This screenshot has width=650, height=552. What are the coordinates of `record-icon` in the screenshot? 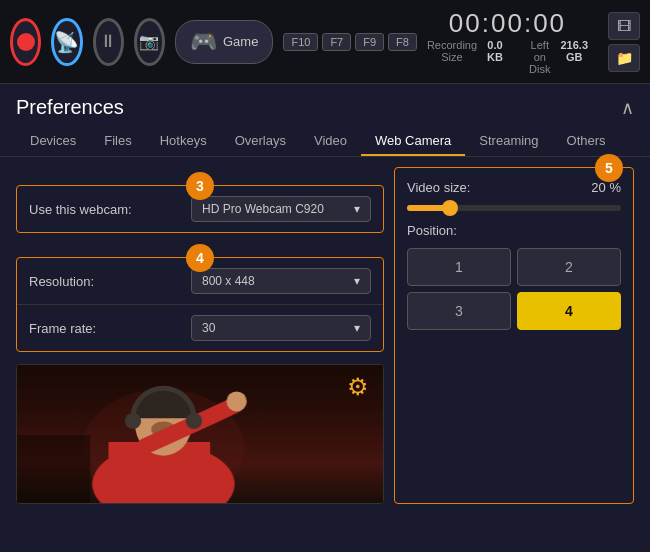 It's located at (26, 42).